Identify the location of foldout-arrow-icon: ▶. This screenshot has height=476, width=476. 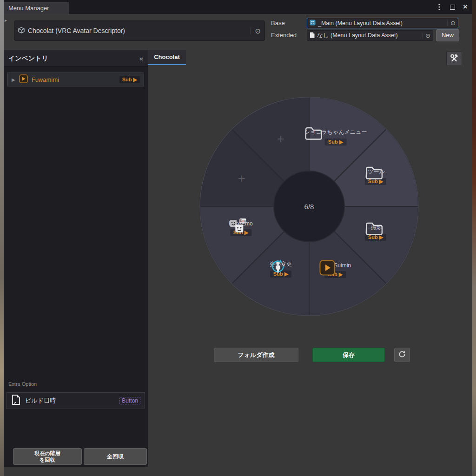
(13, 80).